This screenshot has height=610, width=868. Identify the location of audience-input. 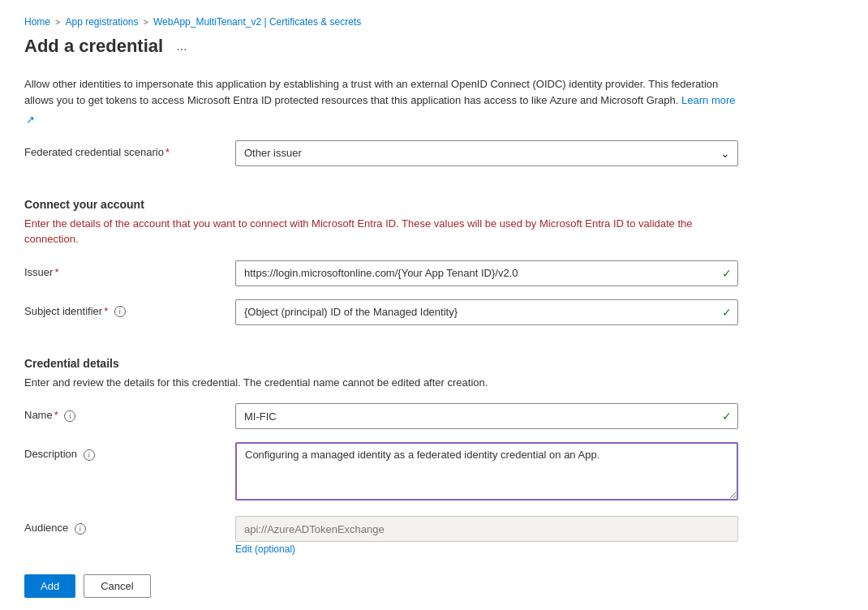
(487, 529).